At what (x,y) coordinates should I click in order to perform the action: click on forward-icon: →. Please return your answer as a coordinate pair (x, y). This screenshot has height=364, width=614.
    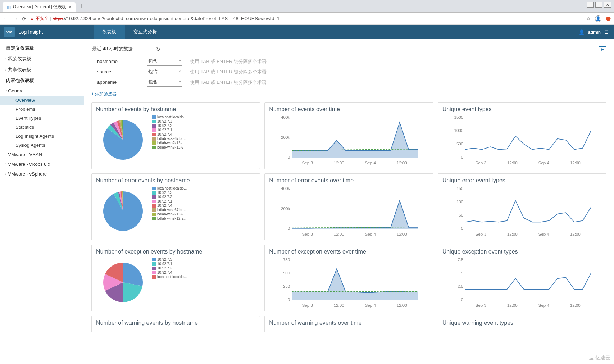
    Looking at the image, I should click on (15, 19).